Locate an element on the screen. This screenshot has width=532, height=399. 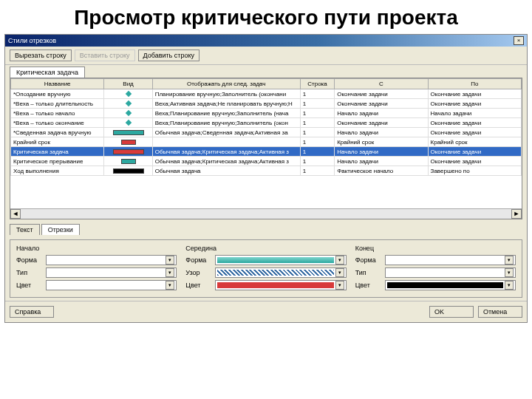
cell-to: Начало задачи is located at coordinates (474, 114).